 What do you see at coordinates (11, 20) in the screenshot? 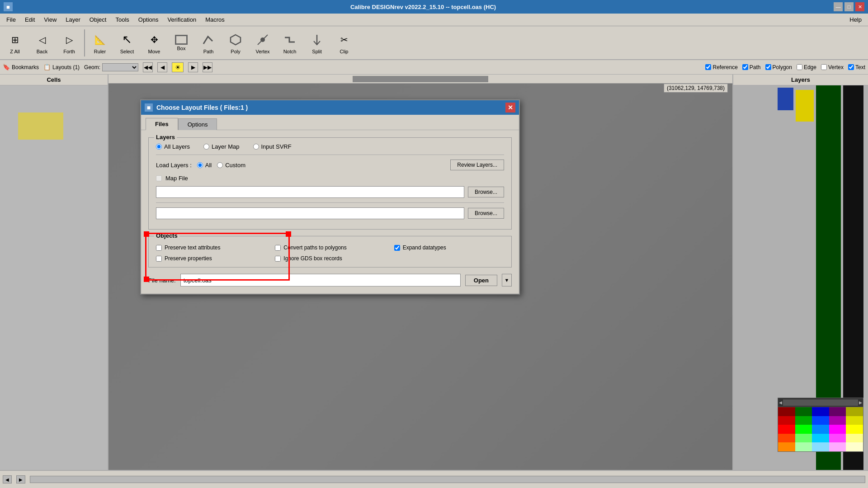
I see `menu-file: File` at bounding box center [11, 20].